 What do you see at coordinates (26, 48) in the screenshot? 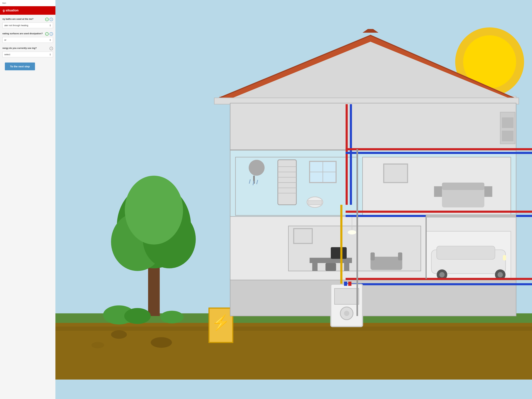
I see `question-label-3: nergy do you currently use ing?` at bounding box center [26, 48].